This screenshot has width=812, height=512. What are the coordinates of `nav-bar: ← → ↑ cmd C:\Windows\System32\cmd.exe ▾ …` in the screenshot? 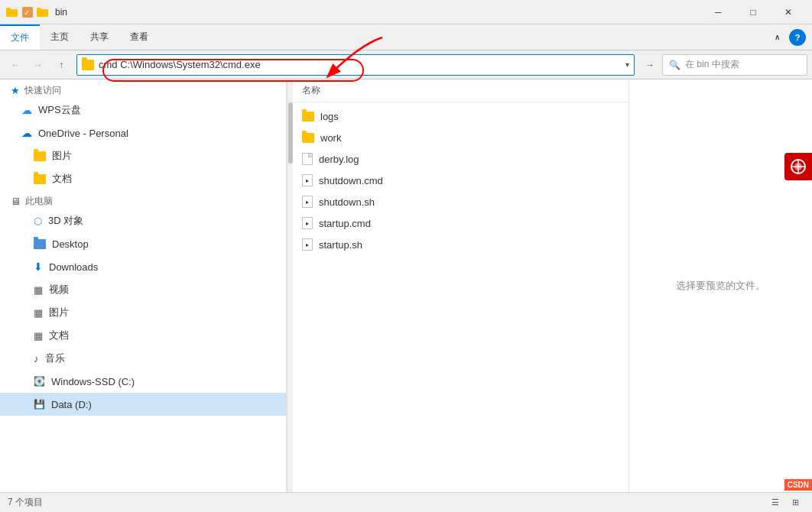 It's located at (406, 65).